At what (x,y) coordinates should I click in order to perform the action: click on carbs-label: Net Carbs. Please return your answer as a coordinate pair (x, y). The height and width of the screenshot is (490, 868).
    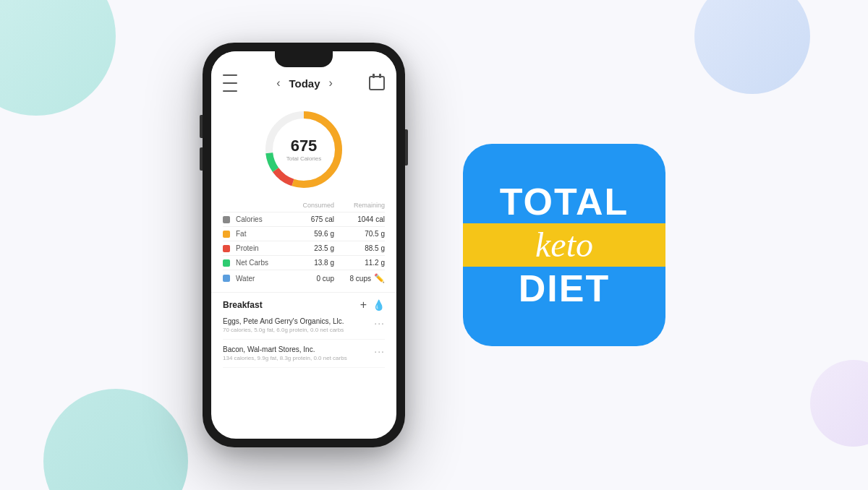
    Looking at the image, I should click on (260, 263).